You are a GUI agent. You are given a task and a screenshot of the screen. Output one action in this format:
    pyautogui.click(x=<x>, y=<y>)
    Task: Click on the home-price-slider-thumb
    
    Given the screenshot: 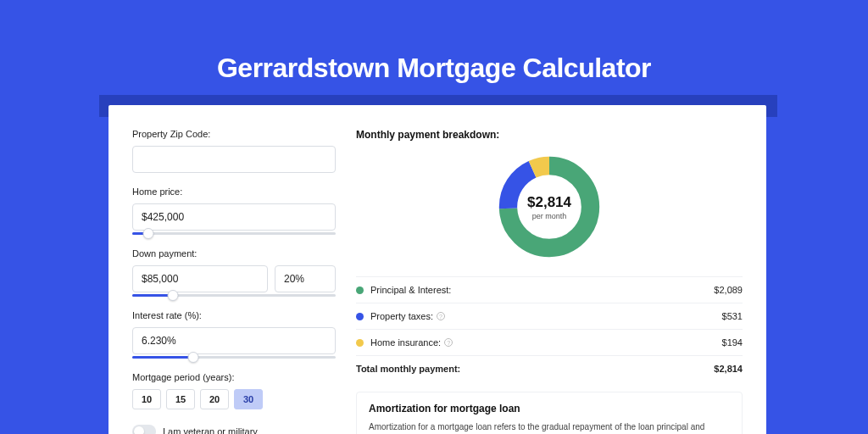 What is the action you would take?
    pyautogui.click(x=149, y=234)
    